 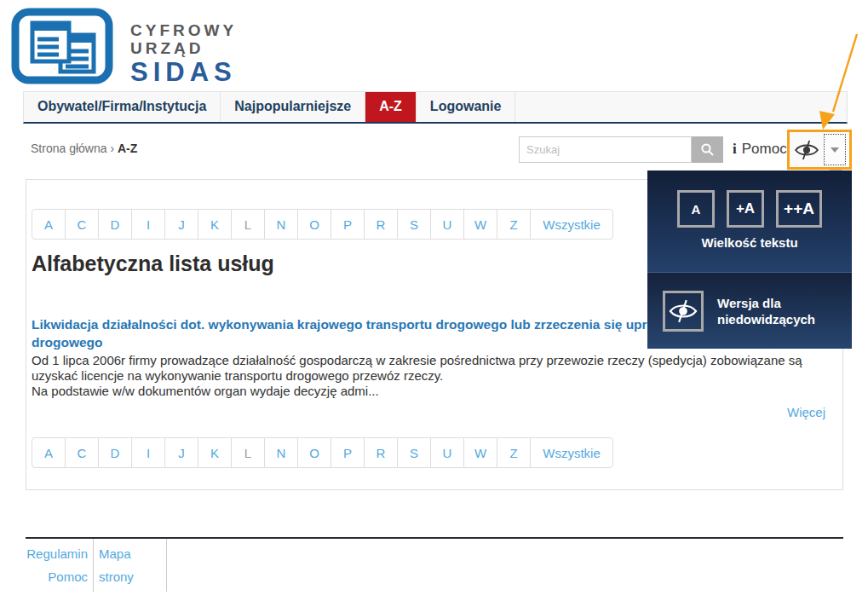 I want to click on service-title-line1: Likwidacja działalności dot. wykonywania…, so click(x=358, y=324).